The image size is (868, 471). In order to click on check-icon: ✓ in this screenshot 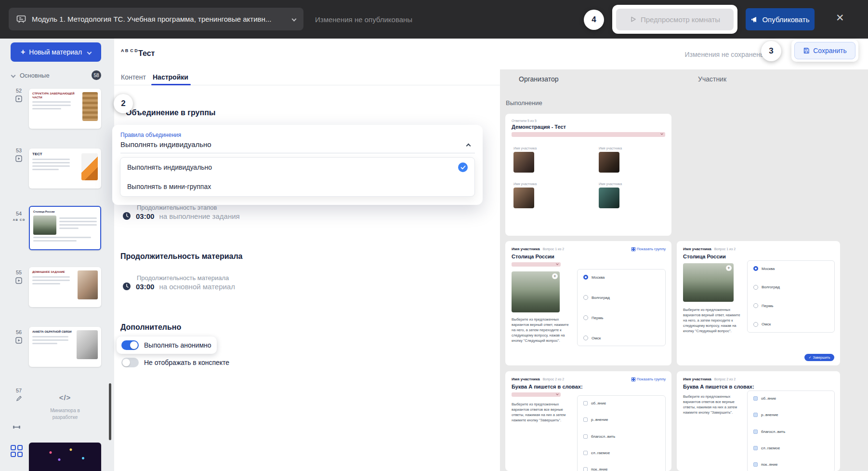, I will do `click(810, 358)`.